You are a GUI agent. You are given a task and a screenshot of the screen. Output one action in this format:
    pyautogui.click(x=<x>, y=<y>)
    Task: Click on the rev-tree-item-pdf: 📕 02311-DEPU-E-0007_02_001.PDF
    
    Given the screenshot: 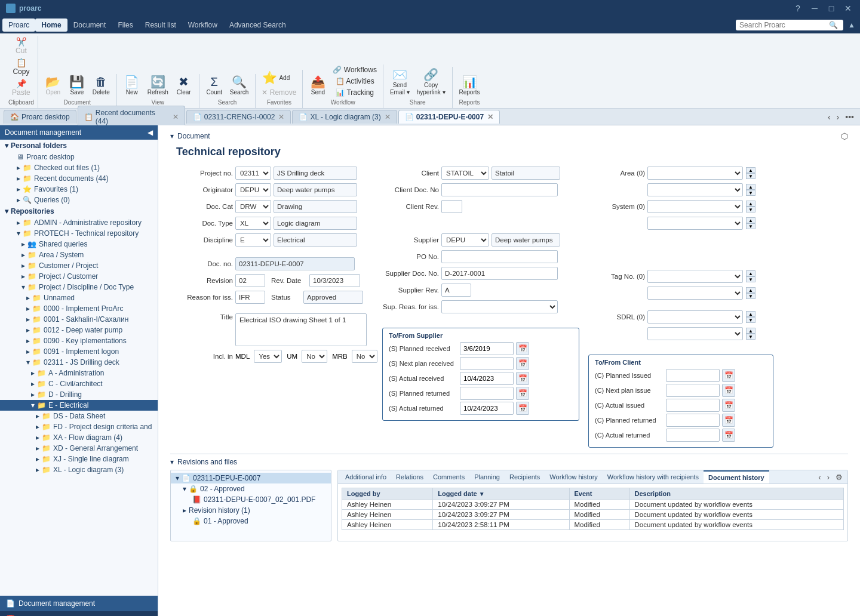 What is the action you would take?
    pyautogui.click(x=251, y=500)
    